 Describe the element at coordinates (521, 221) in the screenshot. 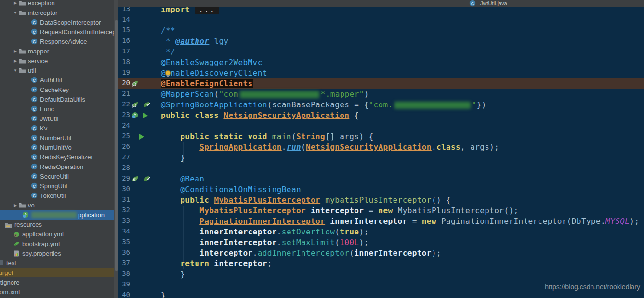

I see `token-def: PaginationInnerInterceptor(DbType.` at that location.